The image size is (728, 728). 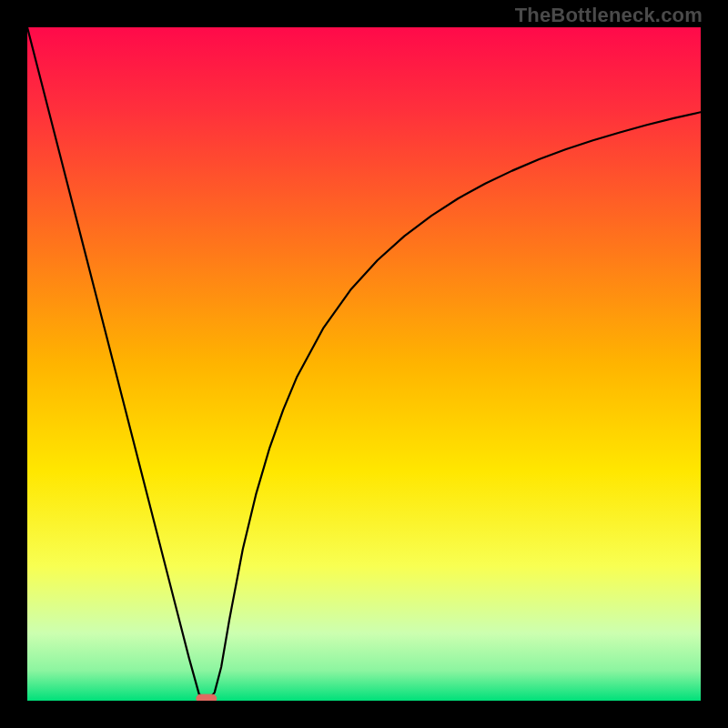 I want to click on minimum-marker, so click(x=207, y=697).